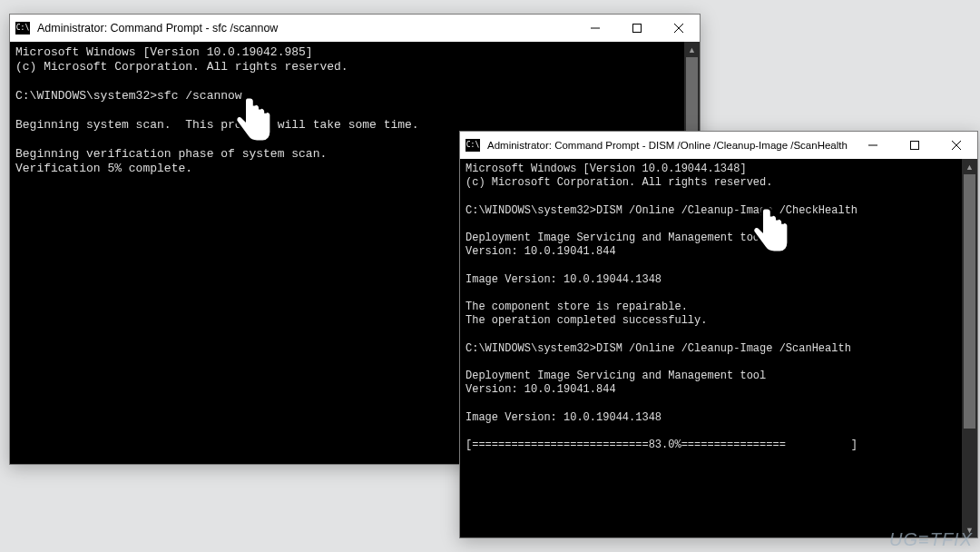 This screenshot has height=552, width=980. What do you see at coordinates (969, 349) in the screenshot?
I see `vertical-scrollbar: ▲ ▼` at bounding box center [969, 349].